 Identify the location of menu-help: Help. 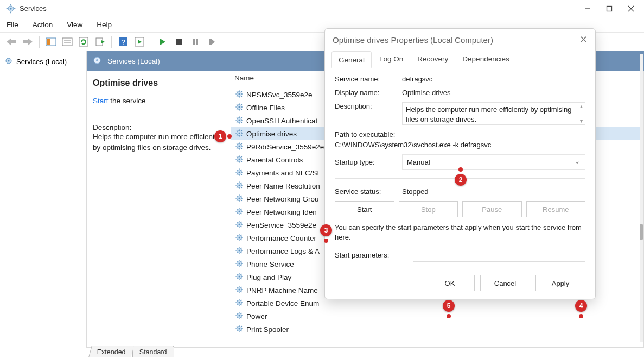
(104, 25).